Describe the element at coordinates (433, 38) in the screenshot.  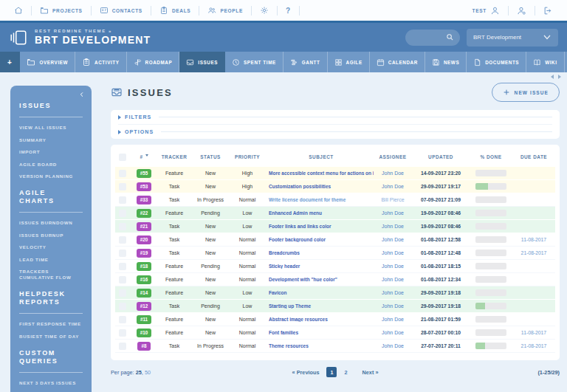
I see `search-input` at that location.